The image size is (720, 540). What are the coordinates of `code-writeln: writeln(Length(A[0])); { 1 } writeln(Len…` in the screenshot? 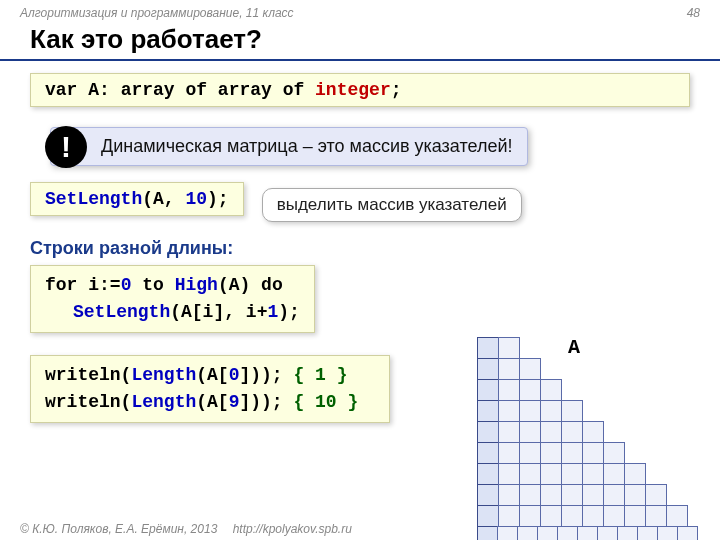 It's located at (210, 389).